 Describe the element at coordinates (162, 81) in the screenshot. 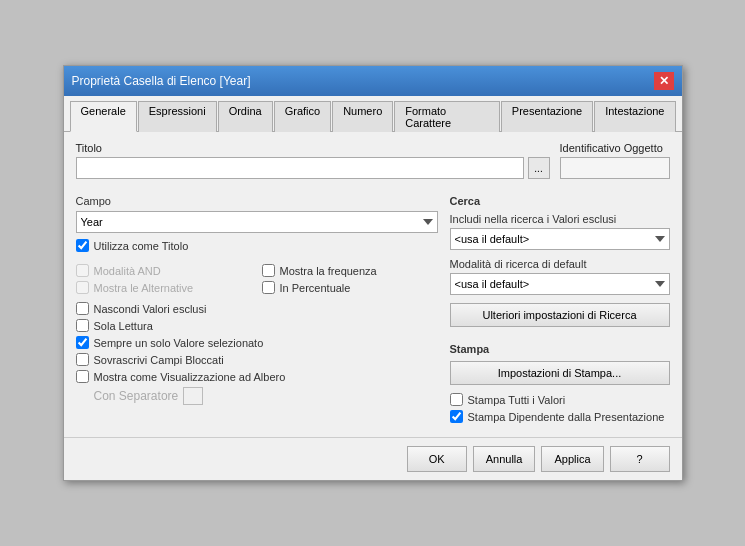

I see `dialog-title: Proprietà Casella di Elenco [Year]` at that location.